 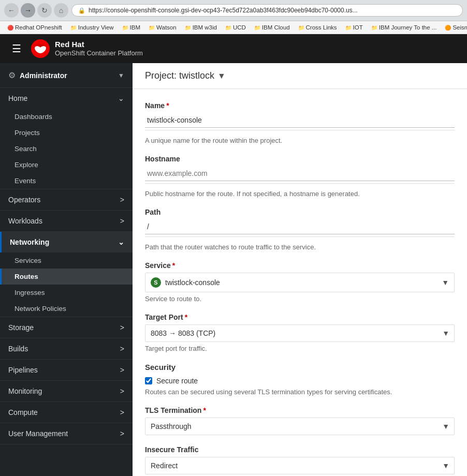 What do you see at coordinates (201, 27) in the screenshot?
I see `bookmark-w3id: 📁 IBM w3id` at bounding box center [201, 27].